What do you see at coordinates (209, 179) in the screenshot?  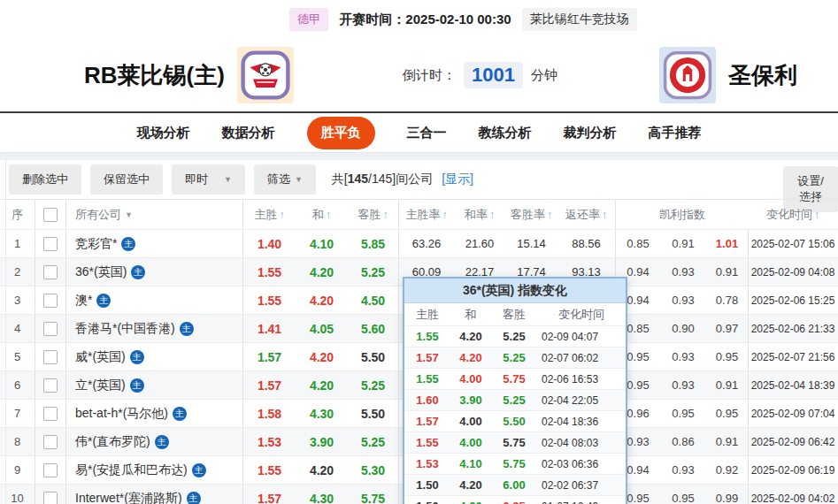 I see `time-filter-dropdown: 即时▼` at bounding box center [209, 179].